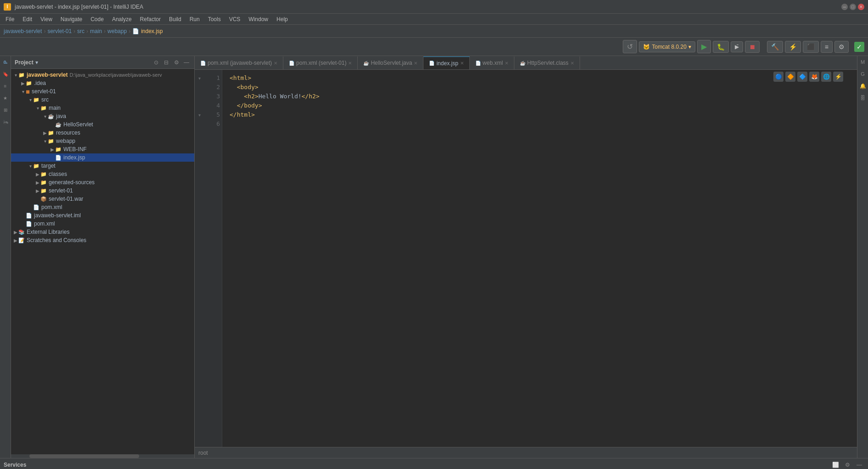 The height and width of the screenshot is (469, 868). What do you see at coordinates (199, 78) in the screenshot?
I see `gutter-fold-1: ▾` at bounding box center [199, 78].